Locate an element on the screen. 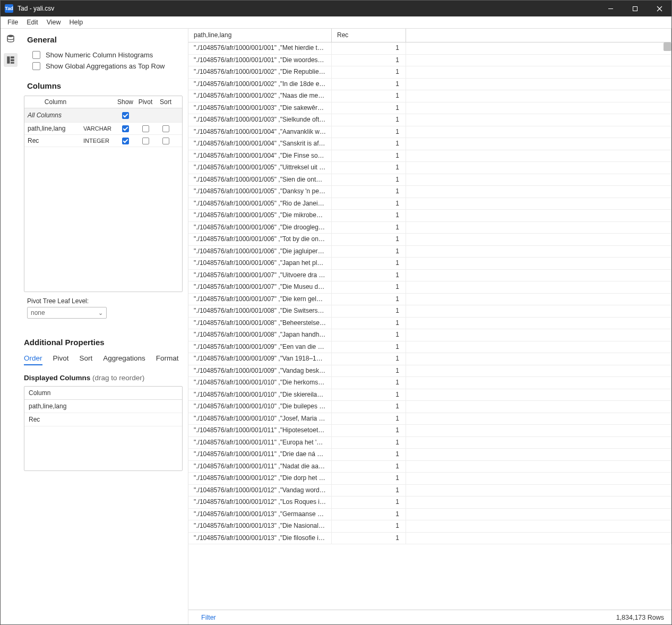 The image size is (672, 625). table-row: "./1048576/afr/1000/001/005" ,"Rio de Ja… is located at coordinates (430, 204).